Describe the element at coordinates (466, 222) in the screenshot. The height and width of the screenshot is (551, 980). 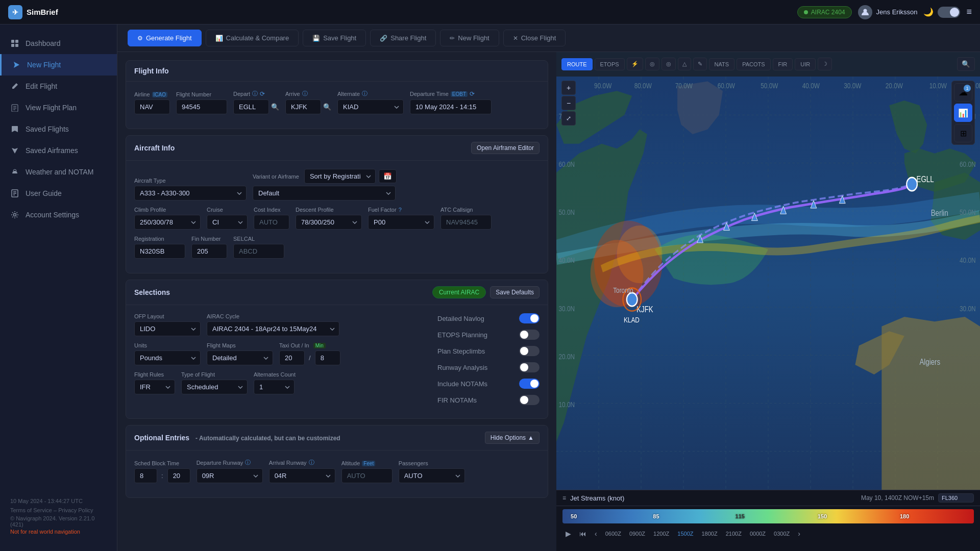
I see `atc-callsign-input` at that location.